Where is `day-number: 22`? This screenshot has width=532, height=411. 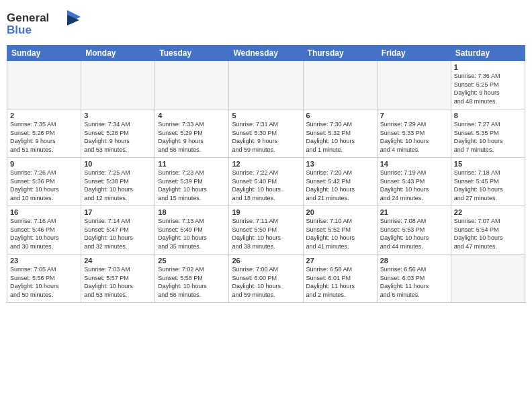 day-number: 22 is located at coordinates (488, 212).